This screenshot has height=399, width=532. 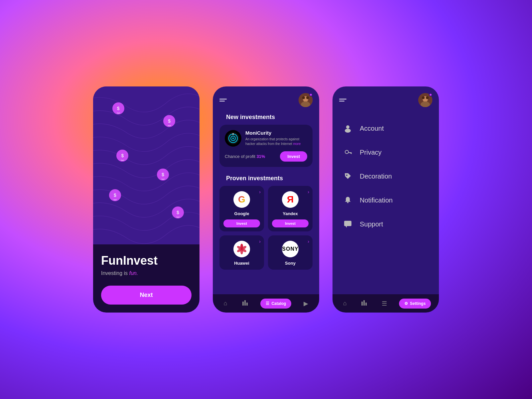 What do you see at coordinates (290, 249) in the screenshot?
I see `sony-logo: SONY` at bounding box center [290, 249].